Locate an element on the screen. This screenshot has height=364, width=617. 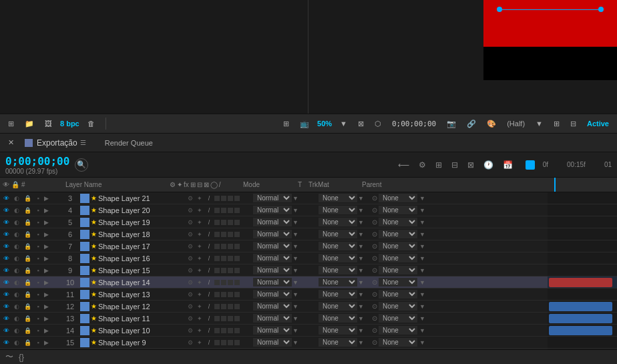
frame-icon: ⬡ is located at coordinates (378, 124).